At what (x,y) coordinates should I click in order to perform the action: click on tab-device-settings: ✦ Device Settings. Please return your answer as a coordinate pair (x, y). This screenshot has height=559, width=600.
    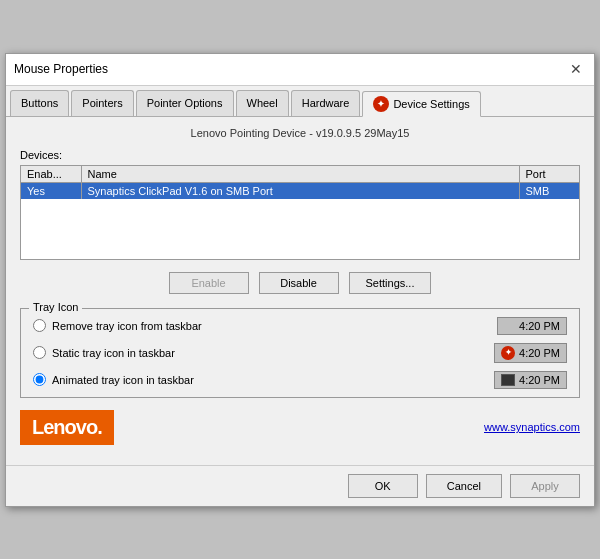
    Looking at the image, I should click on (421, 104).